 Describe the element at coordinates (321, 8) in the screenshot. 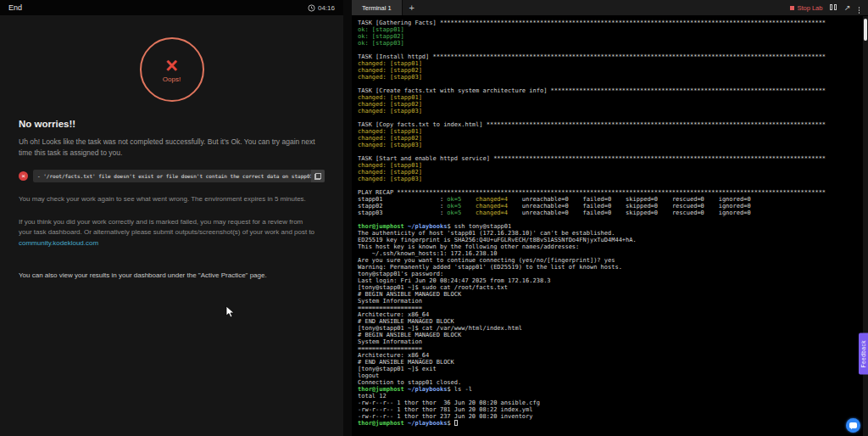

I see `session-timer: 04:16` at that location.